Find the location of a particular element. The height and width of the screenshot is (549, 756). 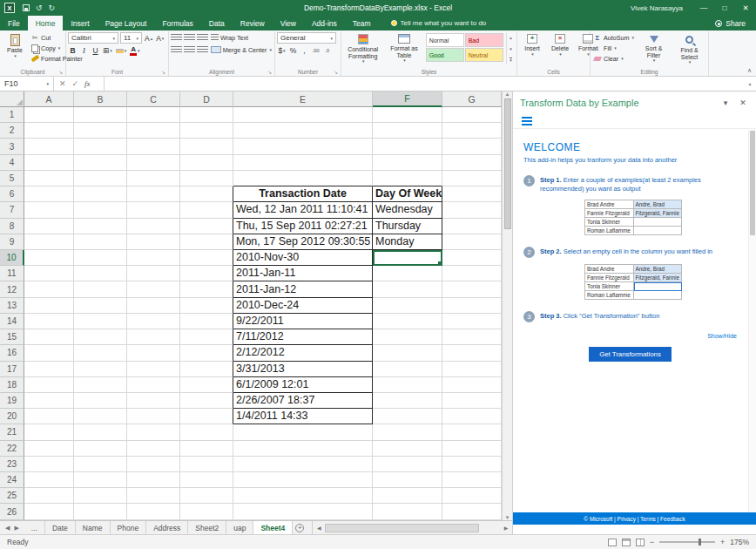

cell-D18 is located at coordinates (207, 385).